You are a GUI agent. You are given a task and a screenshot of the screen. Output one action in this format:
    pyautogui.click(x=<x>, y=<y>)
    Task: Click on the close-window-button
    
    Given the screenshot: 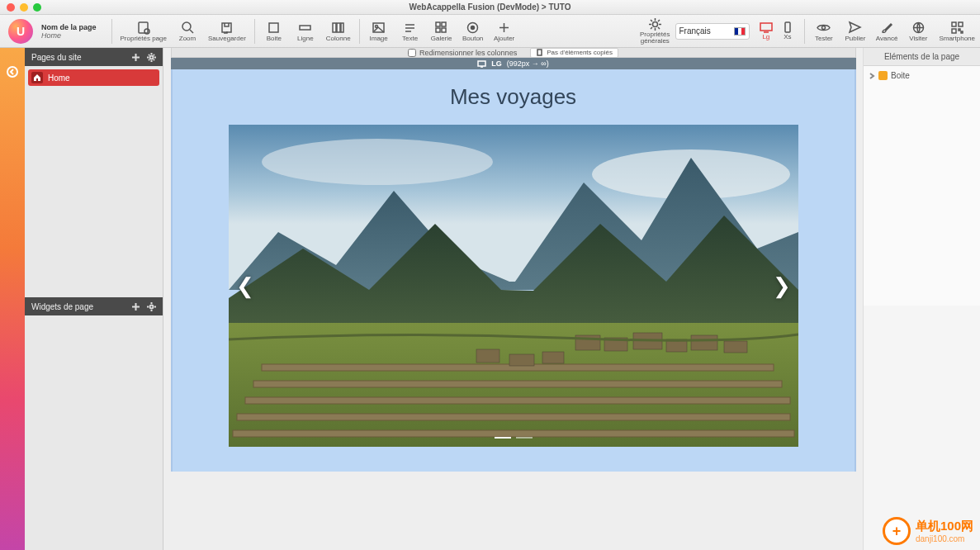 What is the action you would take?
    pyautogui.click(x=11, y=7)
    